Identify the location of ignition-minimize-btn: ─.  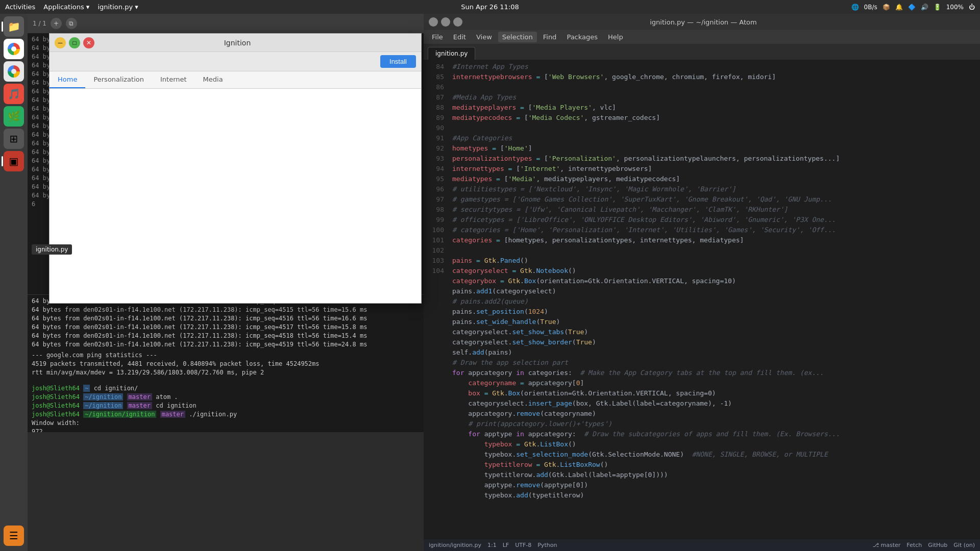
(60, 43).